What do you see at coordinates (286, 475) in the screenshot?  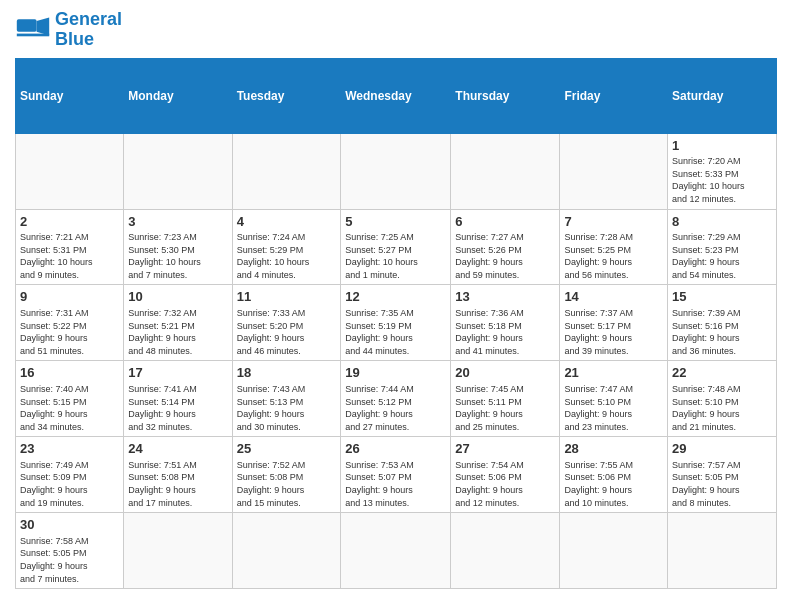 I see `calendar-cell: 25Sunrise: 7:52 AM Sunset: 5:08 PM Dayli…` at bounding box center [286, 475].